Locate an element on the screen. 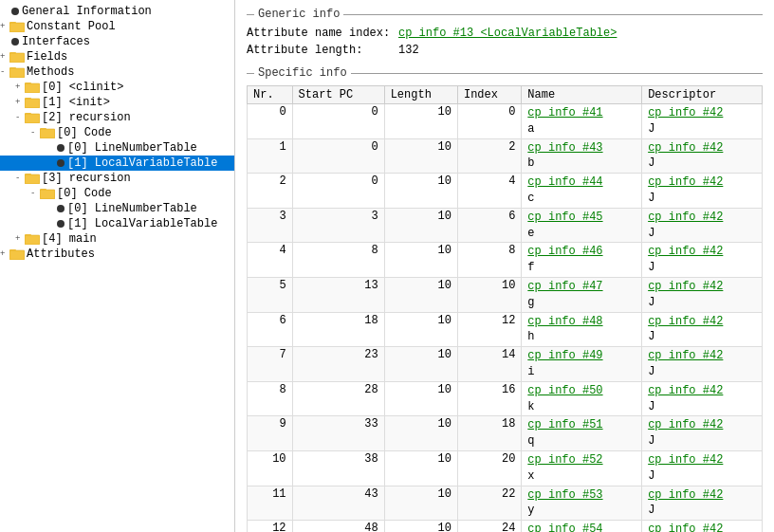  table-row: 9331018cp info #51qcp info #42J is located at coordinates (505, 434).